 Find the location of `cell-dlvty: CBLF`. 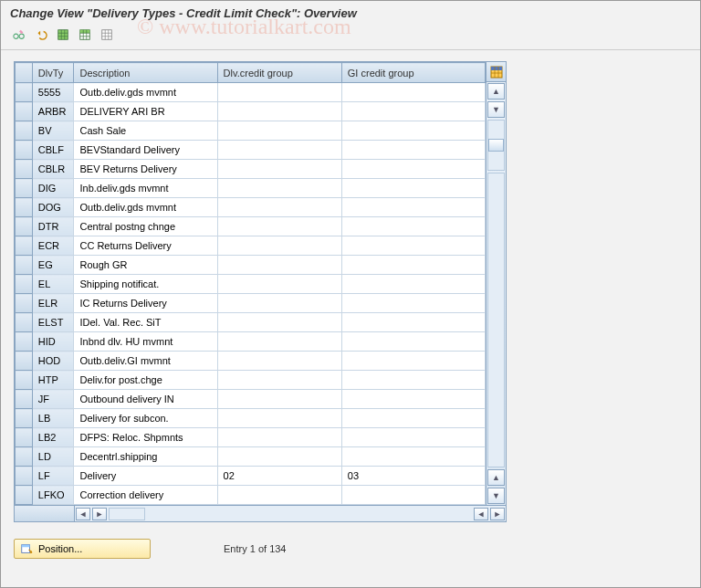

cell-dlvty: CBLF is located at coordinates (53, 150).